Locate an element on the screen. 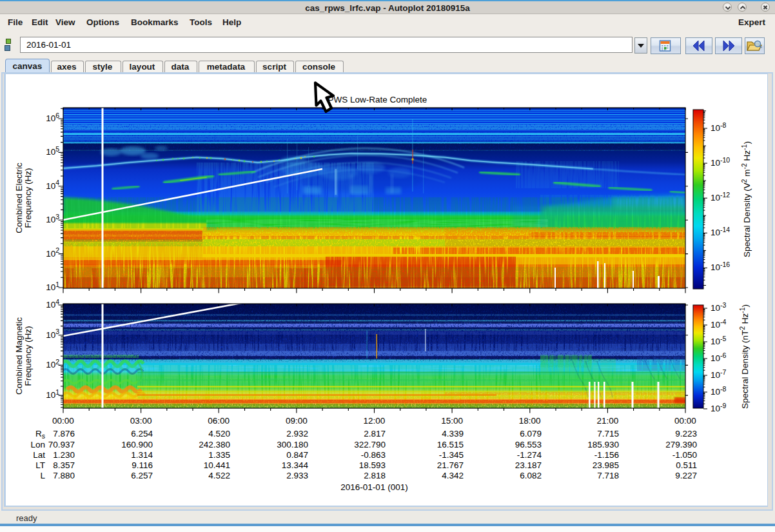  svg-text: 15:00 is located at coordinates (452, 420).